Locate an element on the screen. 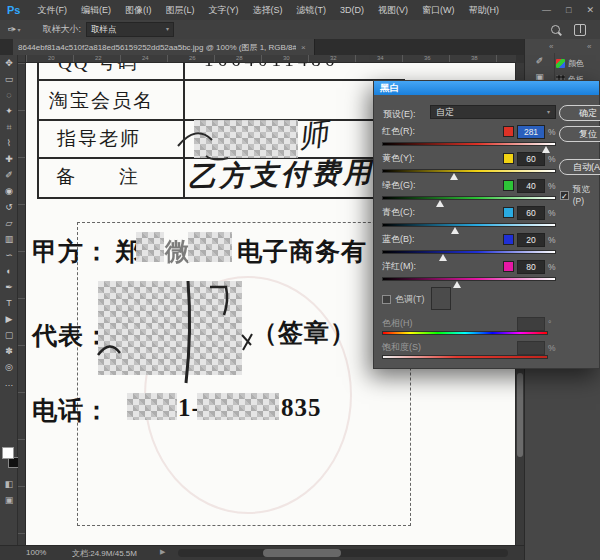  saturation-value-input is located at coordinates (531, 348).